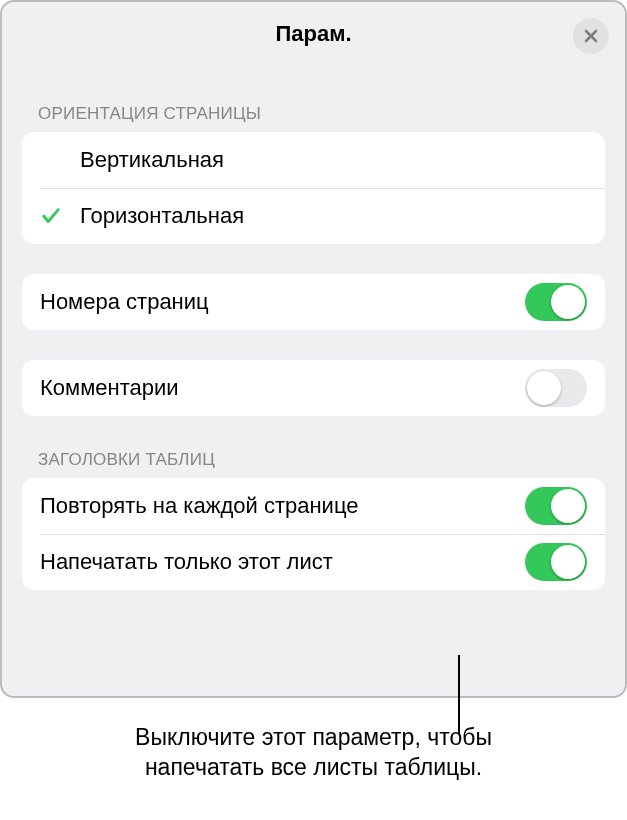  What do you see at coordinates (314, 562) in the screenshot?
I see `print-only-this-sheet-row: Напечатать только этот лист` at bounding box center [314, 562].